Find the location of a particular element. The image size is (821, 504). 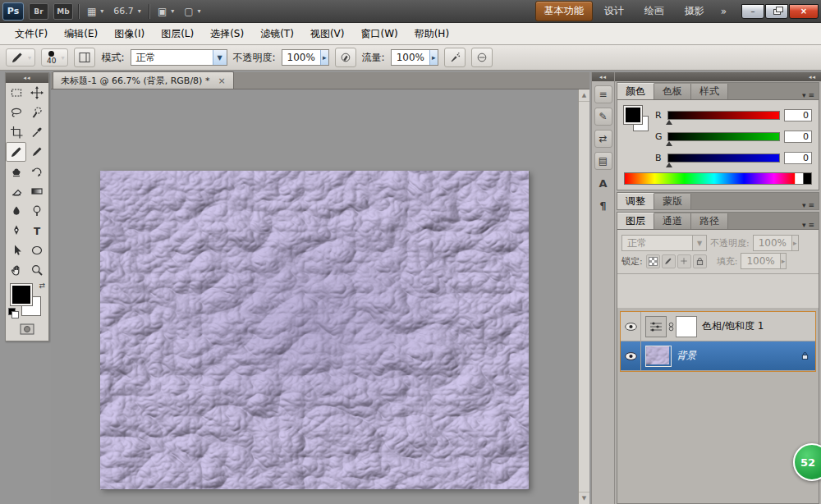

tab-styles: 样式 is located at coordinates (709, 92).